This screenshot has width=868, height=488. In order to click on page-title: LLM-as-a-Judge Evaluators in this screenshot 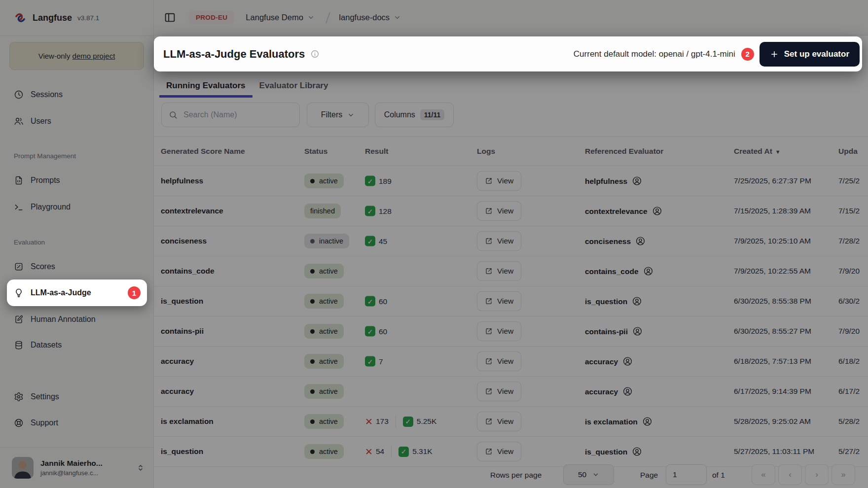, I will do `click(234, 54)`.